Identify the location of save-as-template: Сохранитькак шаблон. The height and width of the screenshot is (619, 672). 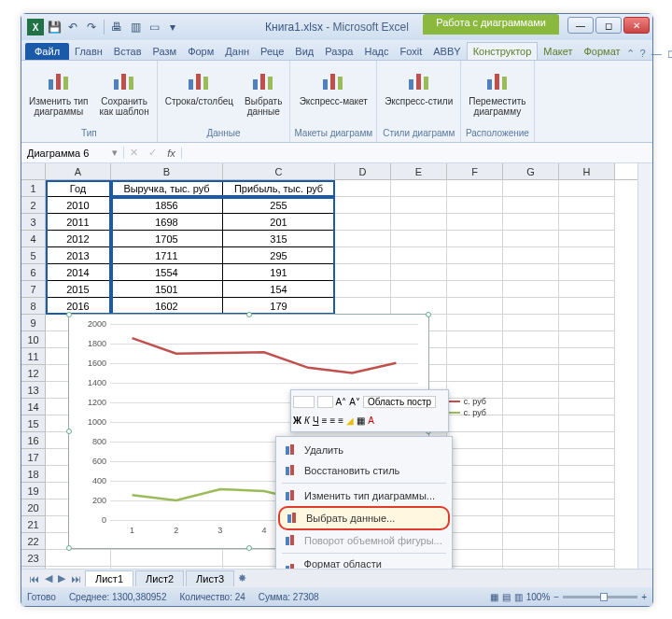
(123, 94).